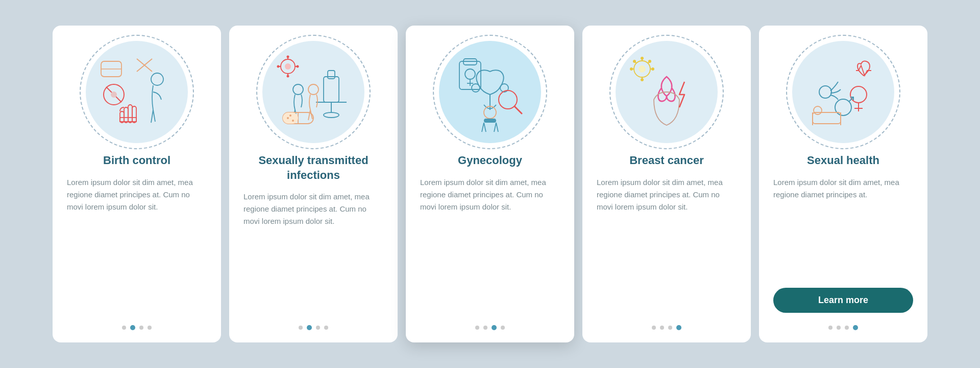 The image size is (980, 368). I want to click on learn-more-button: Learn more, so click(843, 301).